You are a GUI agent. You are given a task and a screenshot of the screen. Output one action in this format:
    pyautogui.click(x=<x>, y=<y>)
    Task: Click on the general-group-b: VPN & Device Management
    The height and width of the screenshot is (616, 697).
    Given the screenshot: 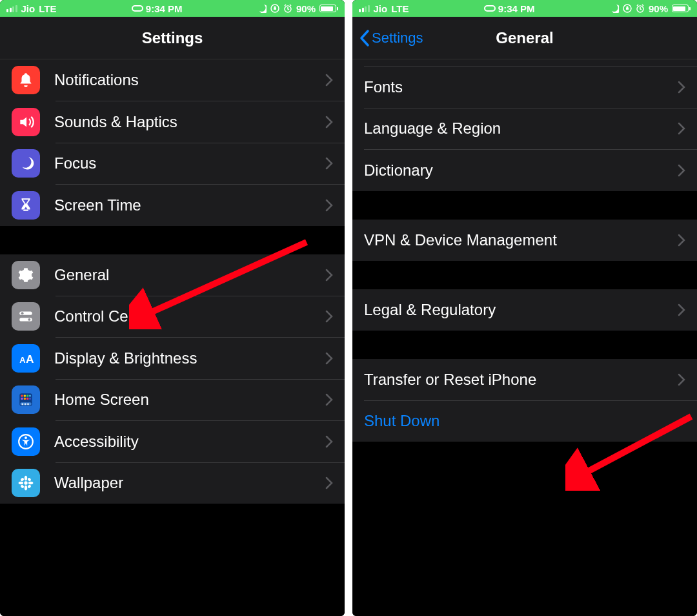 What is the action you would take?
    pyautogui.click(x=525, y=240)
    